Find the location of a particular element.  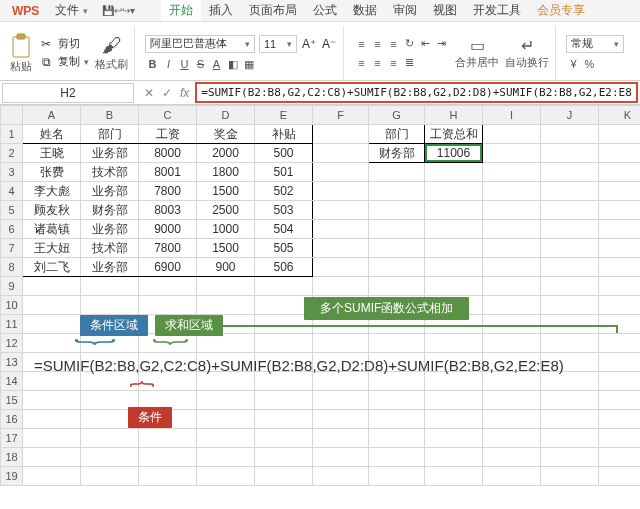

col-K: K is located at coordinates (620, 116).